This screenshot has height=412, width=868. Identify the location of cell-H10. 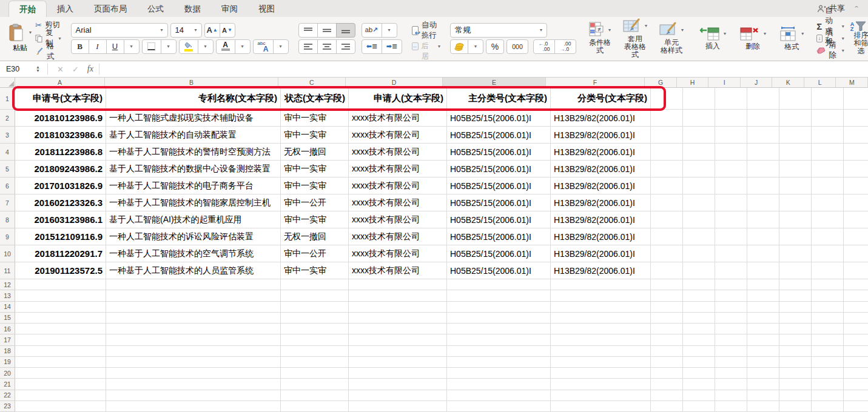
(699, 254).